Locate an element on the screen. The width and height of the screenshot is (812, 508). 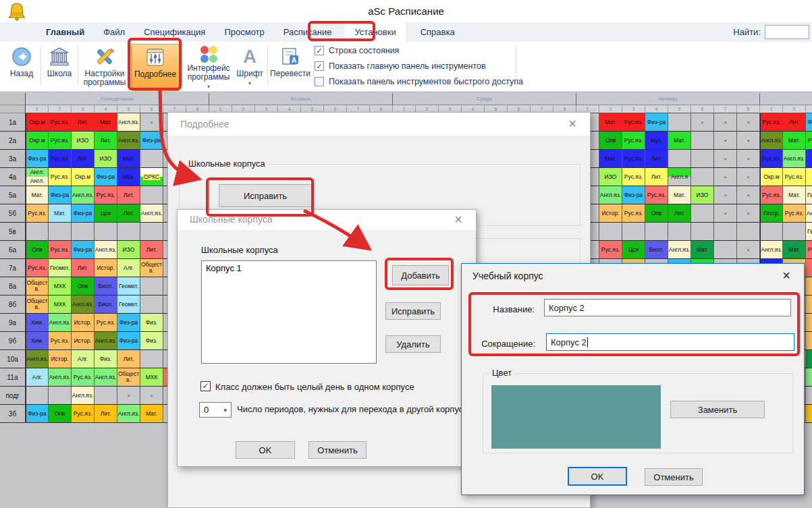
timetable-cell: Алг. is located at coordinates (37, 378).